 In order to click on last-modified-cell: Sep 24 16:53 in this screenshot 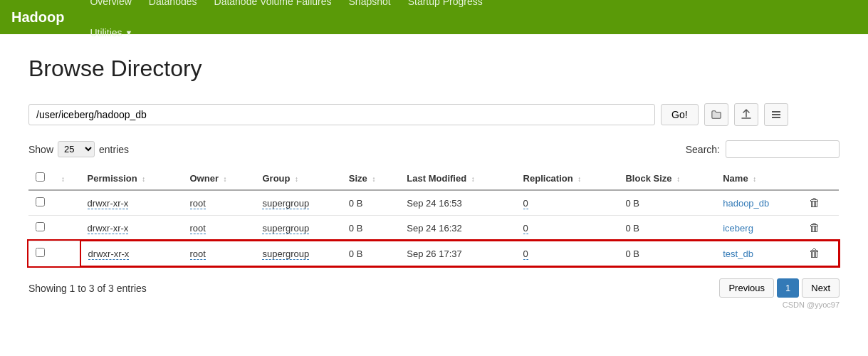, I will do `click(457, 203)`.